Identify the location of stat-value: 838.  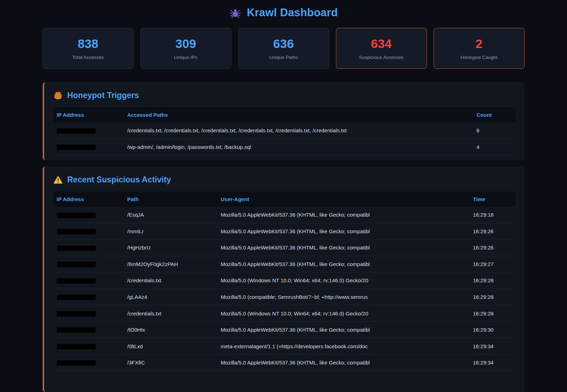
(88, 44).